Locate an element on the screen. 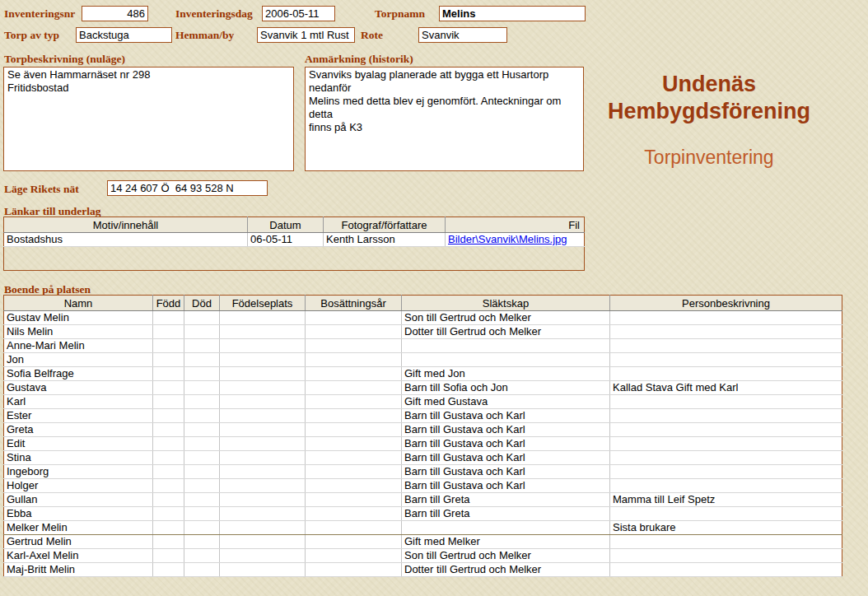  table-row: Maj-Britt MelinDotter till Gertrud och M… is located at coordinates (423, 570).